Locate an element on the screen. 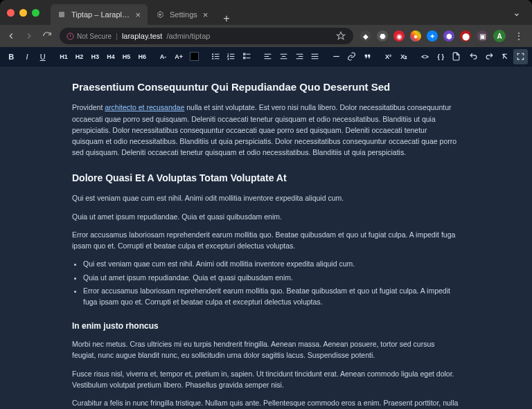 The image size is (532, 409). extension-icon: ◉ is located at coordinates (399, 36).